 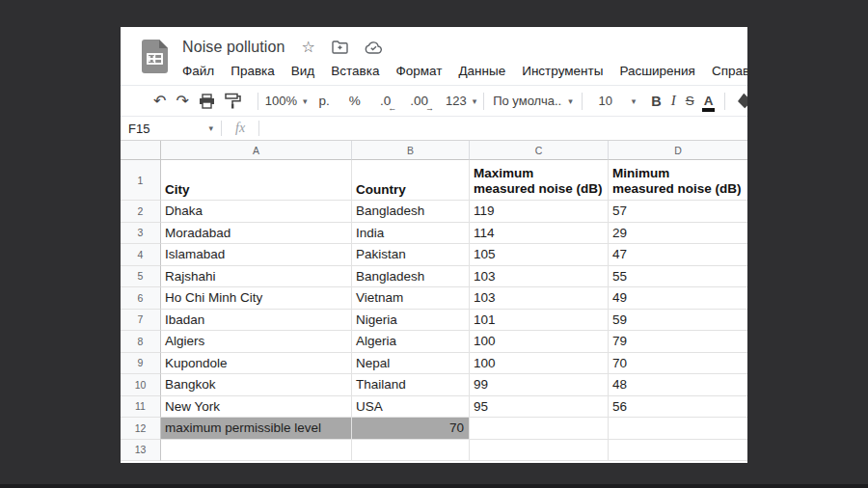 I want to click on number-format-select: 123▾, so click(x=461, y=100).